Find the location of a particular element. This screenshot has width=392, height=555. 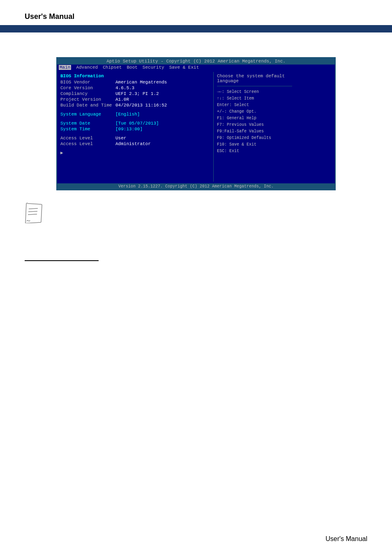

bios-section-title: BIOS Information is located at coordinates (135, 76).